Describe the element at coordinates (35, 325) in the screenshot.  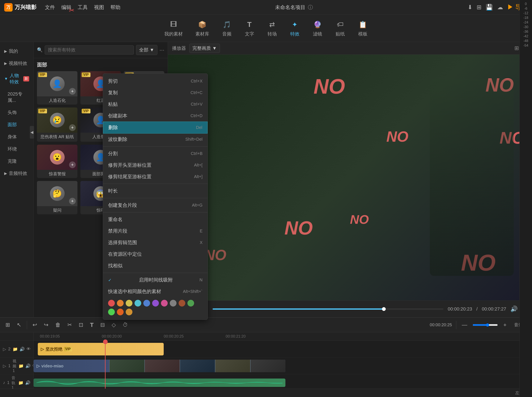
I see `tl-undo: ↩` at that location.